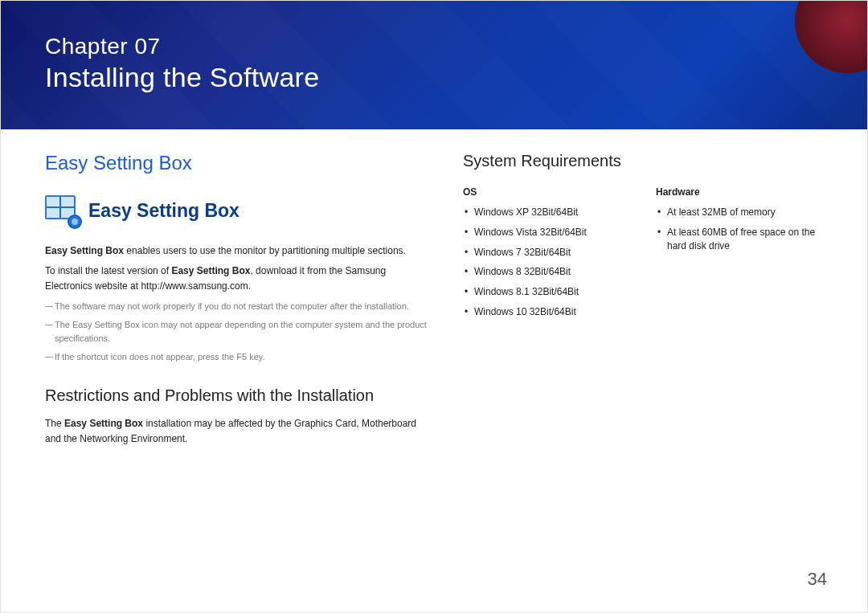 The width and height of the screenshot is (868, 613). What do you see at coordinates (238, 395) in the screenshot?
I see `section-heading-restrictions: Restrictions and Problems with the Insta…` at bounding box center [238, 395].